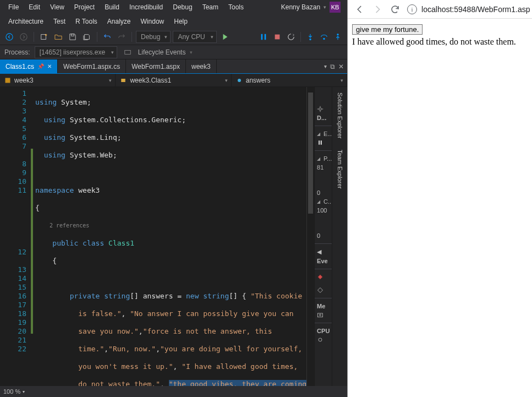  What do you see at coordinates (15, 237) in the screenshot?
I see `line-number-gutter: 1 2 3 4 5 6 7 8 9 10 11 12 13` at bounding box center [15, 237].